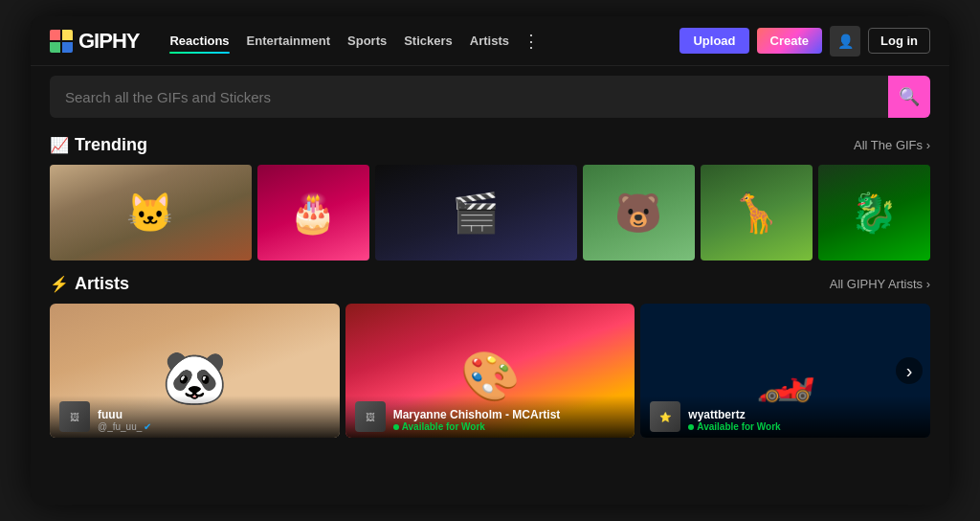  Describe the element at coordinates (429, 40) in the screenshot. I see `nav-stickers: Stickers` at that location.